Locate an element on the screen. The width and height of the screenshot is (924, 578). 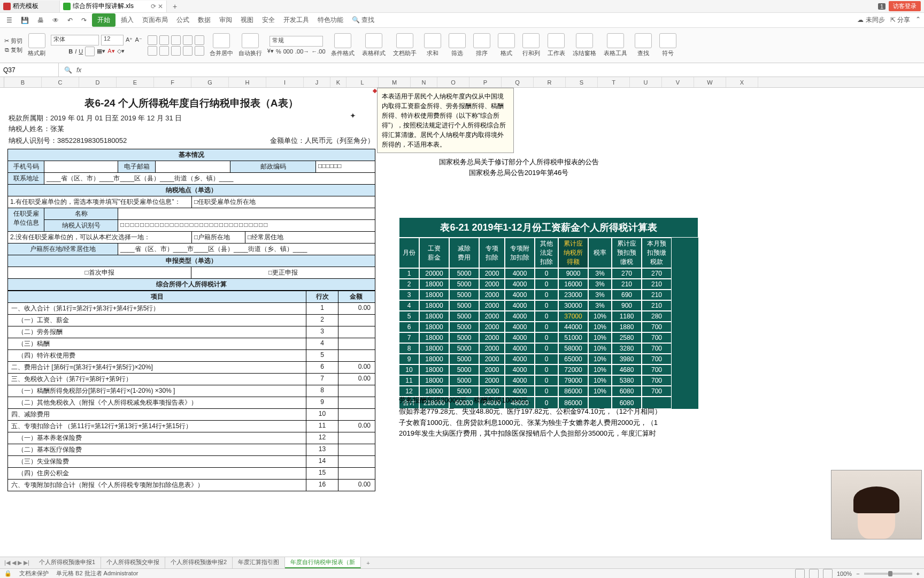
add-tab-button: + is located at coordinates (175, 6).